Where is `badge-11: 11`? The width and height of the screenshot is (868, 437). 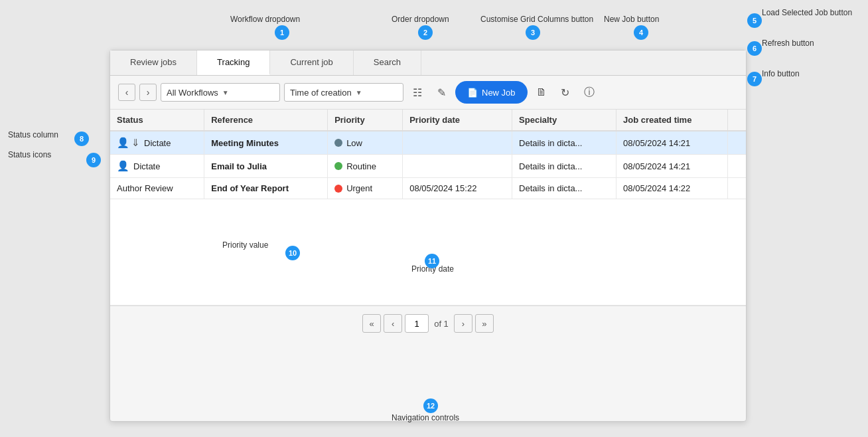
badge-11: 11 is located at coordinates (432, 261).